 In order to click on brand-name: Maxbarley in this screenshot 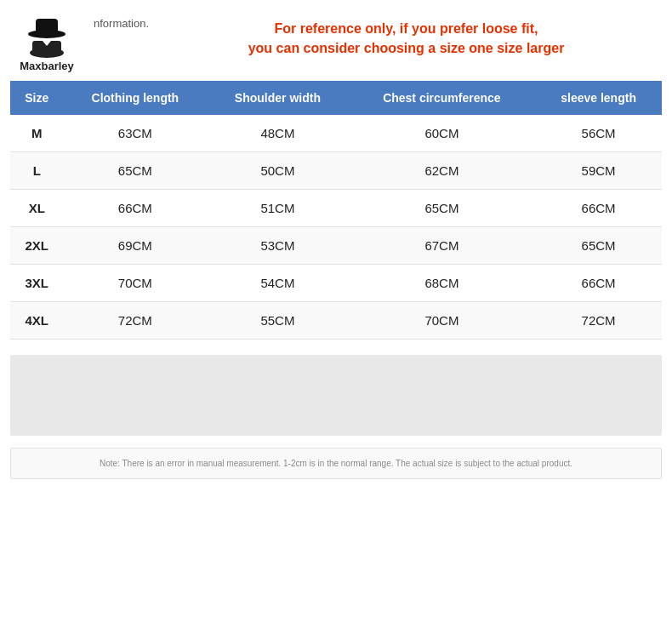, I will do `click(47, 66)`.